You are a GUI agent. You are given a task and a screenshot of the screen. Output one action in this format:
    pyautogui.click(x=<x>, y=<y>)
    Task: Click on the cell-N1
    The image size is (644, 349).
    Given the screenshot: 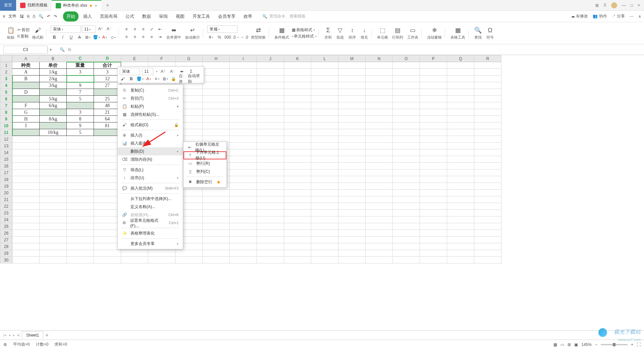 What is the action you would take?
    pyautogui.click(x=379, y=65)
    